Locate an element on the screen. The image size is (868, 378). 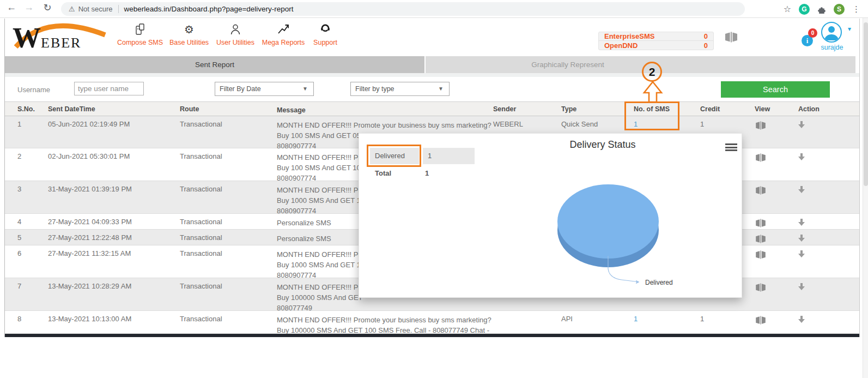
address-bar: ⚠ Not secure weberleads.in/Dashboard.php… is located at coordinates (403, 9).